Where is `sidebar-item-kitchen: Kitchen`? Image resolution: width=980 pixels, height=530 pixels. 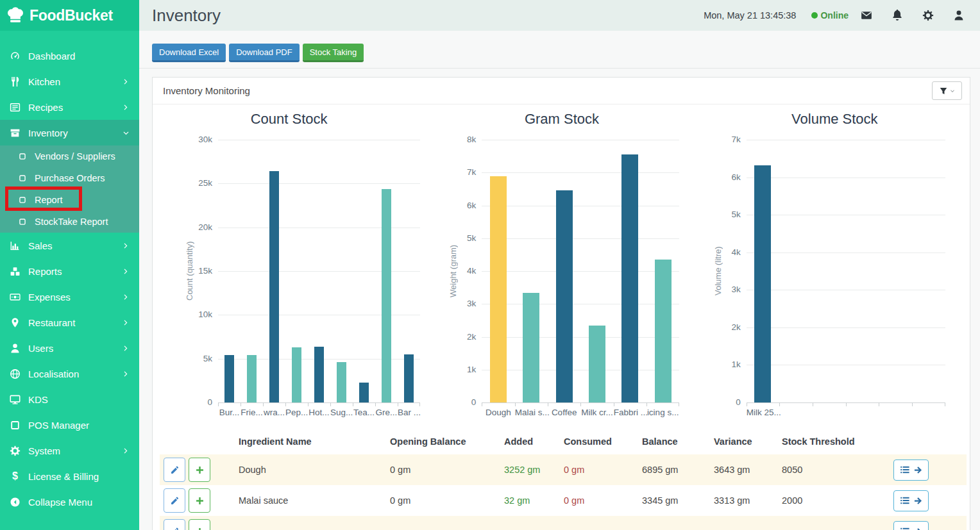 sidebar-item-kitchen: Kitchen is located at coordinates (69, 81).